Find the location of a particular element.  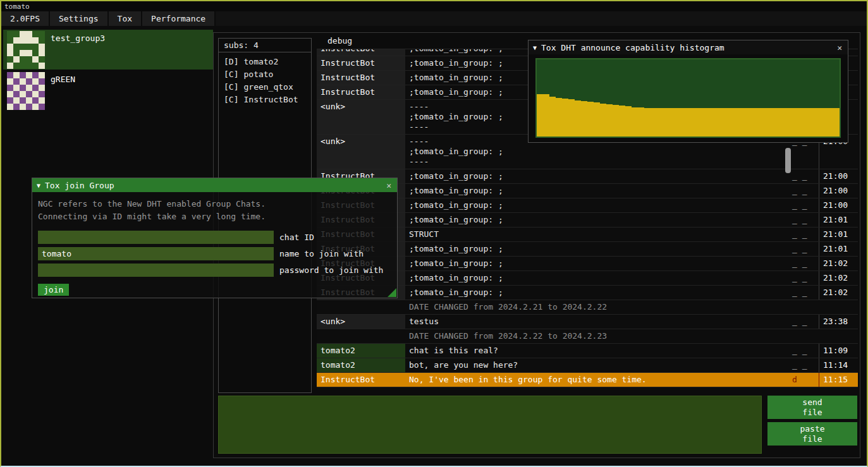

member-tomato2: [D]tomato2 is located at coordinates (265, 62).